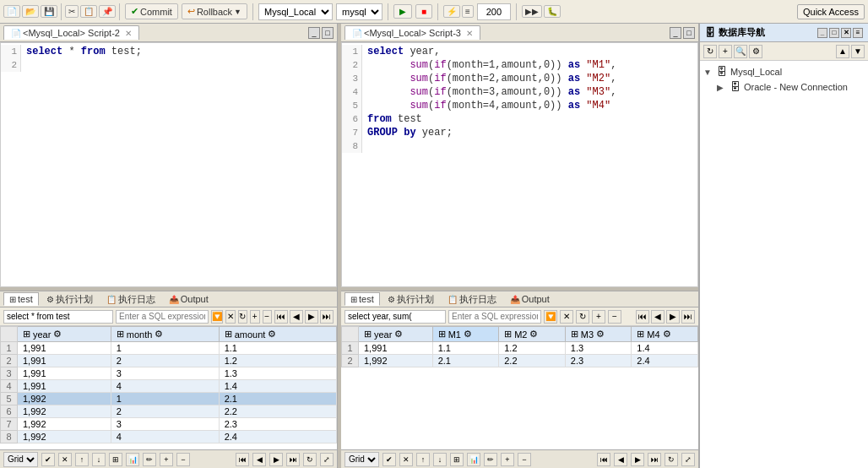  Describe the element at coordinates (296, 12) in the screenshot. I see `db-connection-select: Mysql_Local` at that location.